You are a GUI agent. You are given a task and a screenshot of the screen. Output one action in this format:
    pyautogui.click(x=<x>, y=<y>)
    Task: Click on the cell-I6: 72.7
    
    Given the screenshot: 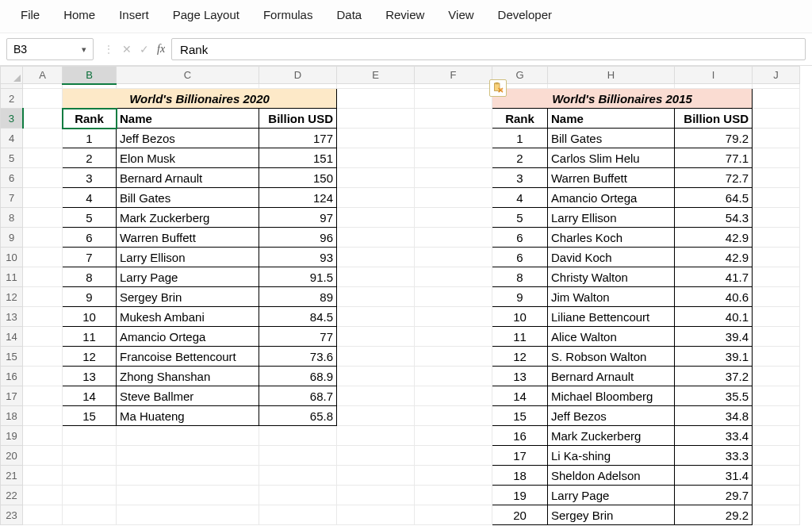 What is the action you would take?
    pyautogui.click(x=714, y=178)
    